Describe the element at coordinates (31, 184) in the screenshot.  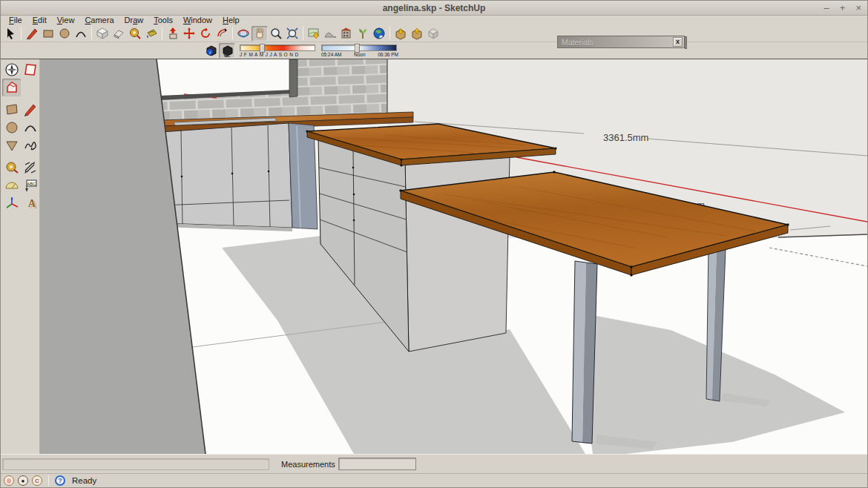
I see `svg-text: ABC` at that location.